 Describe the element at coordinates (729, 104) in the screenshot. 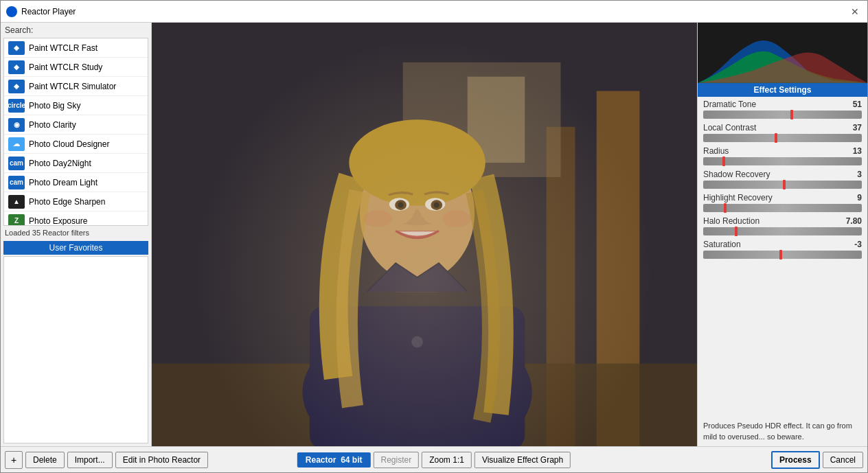

I see `setting-name-0: Dramatic Tone` at that location.